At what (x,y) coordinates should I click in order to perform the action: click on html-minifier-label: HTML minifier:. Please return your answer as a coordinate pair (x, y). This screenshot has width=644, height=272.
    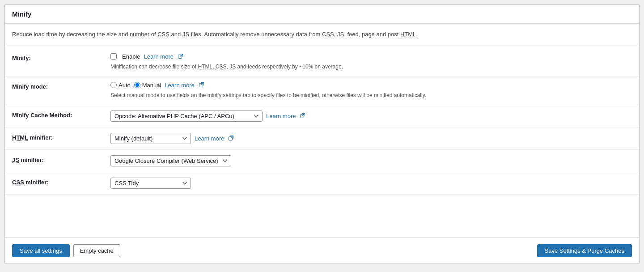
    Looking at the image, I should click on (61, 137).